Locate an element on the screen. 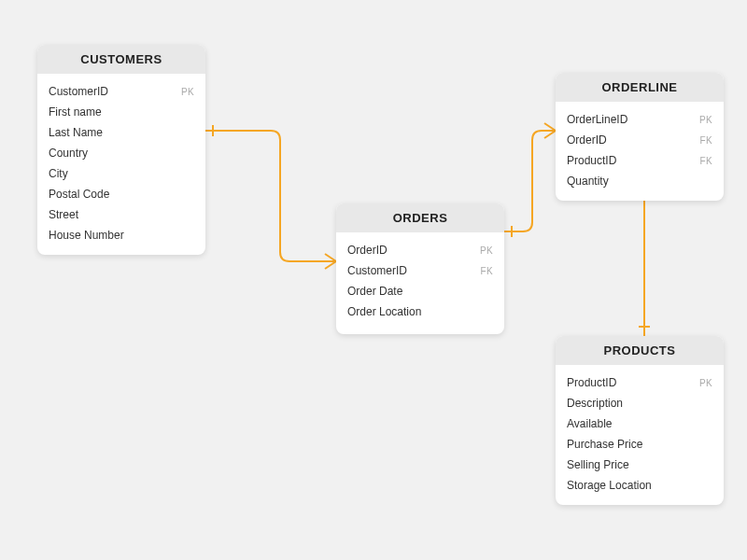 Image resolution: width=747 pixels, height=560 pixels. entity-orderline: ORDERLINE OrderLineIDPK OrderIDFK Produc… is located at coordinates (640, 136).